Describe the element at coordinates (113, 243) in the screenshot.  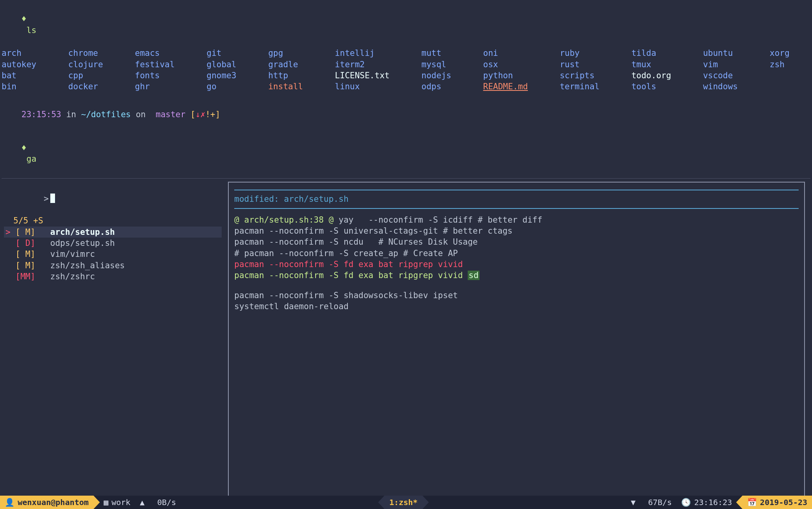
I see `fzf-result-row: [ D] odps/setup.sh` at that location.